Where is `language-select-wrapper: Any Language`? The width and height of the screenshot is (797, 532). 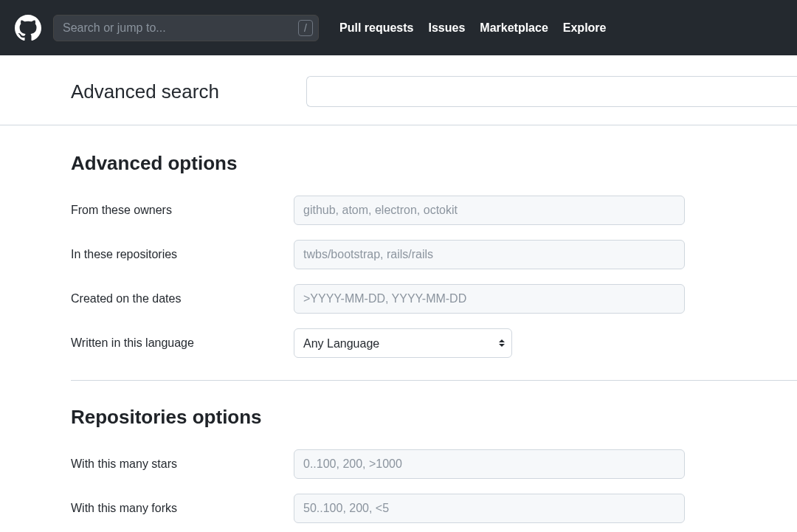 language-select-wrapper: Any Language is located at coordinates (403, 343).